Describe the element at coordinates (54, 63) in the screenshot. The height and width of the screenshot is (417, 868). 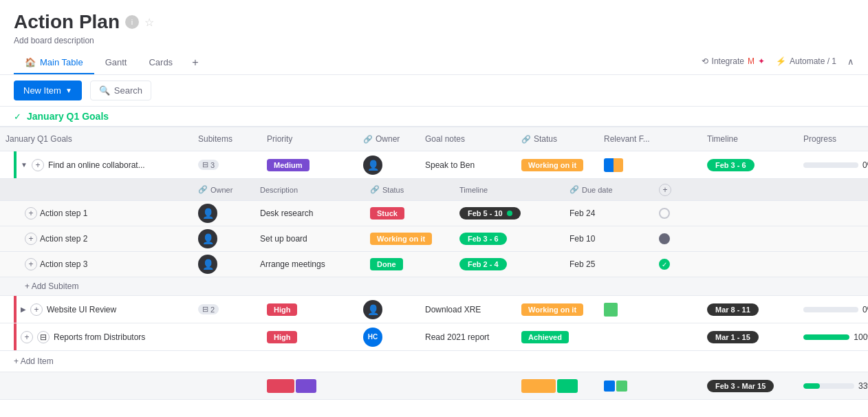
I see `tab-main-table: 🏠 Main Table` at that location.